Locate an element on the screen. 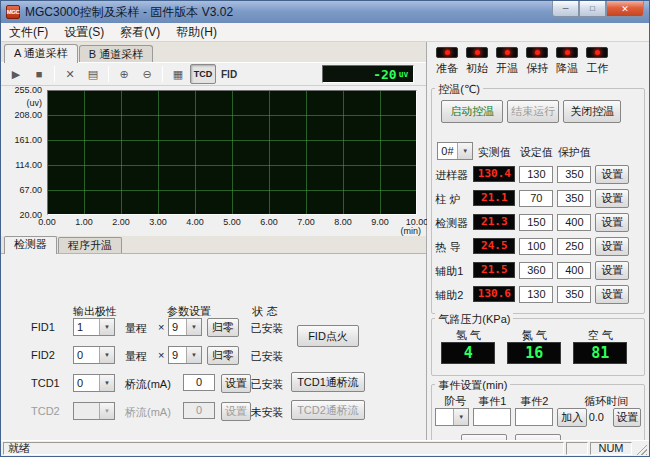  status-led-cooling: 降温 is located at coordinates (567, 62).